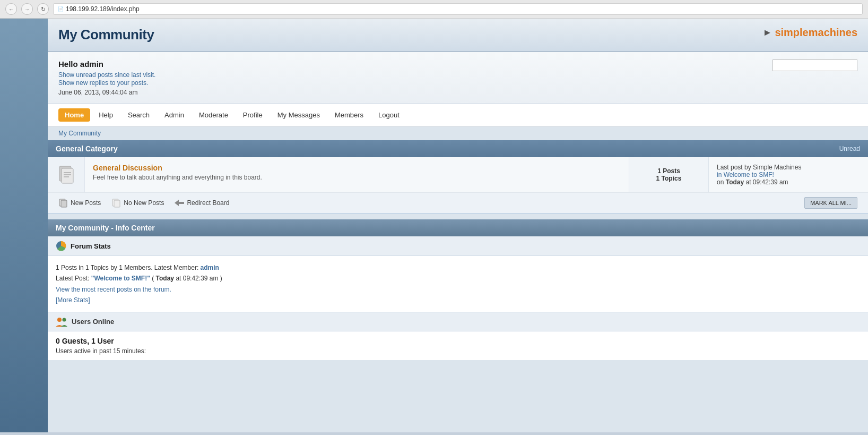 The width and height of the screenshot is (868, 435). What do you see at coordinates (850, 149) in the screenshot?
I see `category-unread-label: Unread` at bounding box center [850, 149].